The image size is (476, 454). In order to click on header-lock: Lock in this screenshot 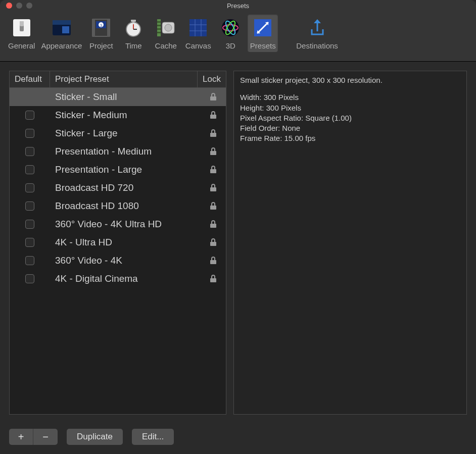, I will do `click(212, 79)`.